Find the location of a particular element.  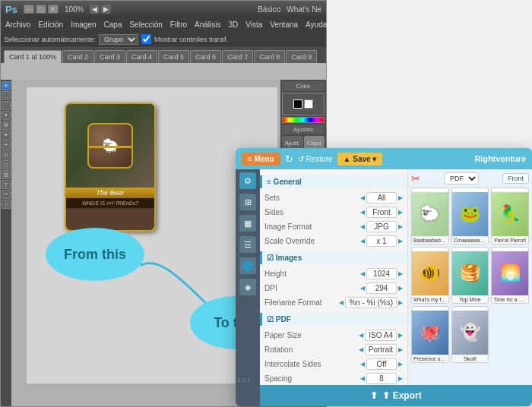

tool-eraser: ◻ is located at coordinates (6, 165).